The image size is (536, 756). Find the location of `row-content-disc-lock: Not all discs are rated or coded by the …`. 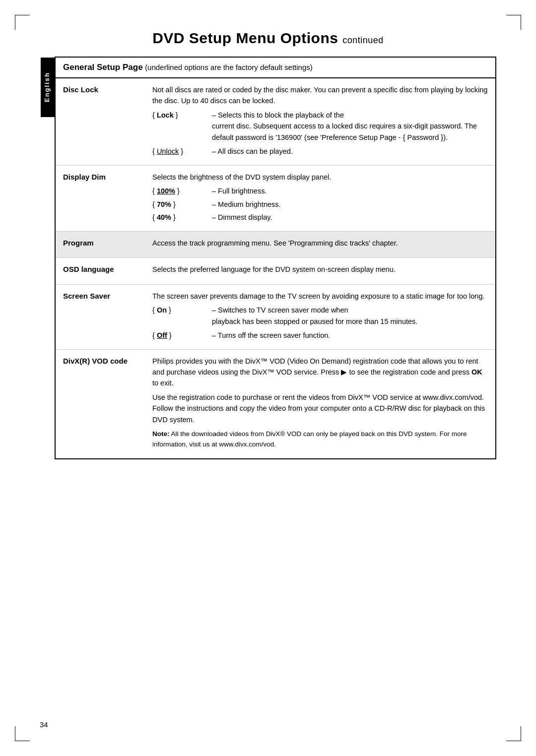

row-content-disc-lock: Not all discs are rated or coded by the … is located at coordinates (320, 122).